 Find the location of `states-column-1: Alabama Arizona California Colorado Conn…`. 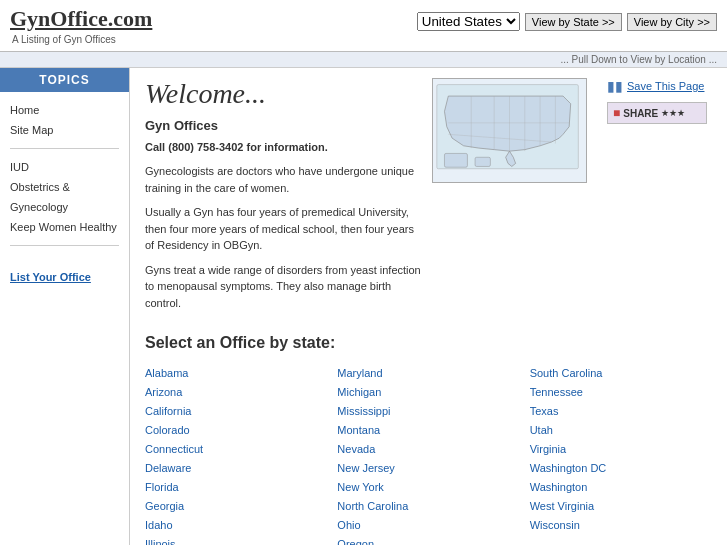

states-column-1: Alabama Arizona California Colorado Conn… is located at coordinates (236, 454).